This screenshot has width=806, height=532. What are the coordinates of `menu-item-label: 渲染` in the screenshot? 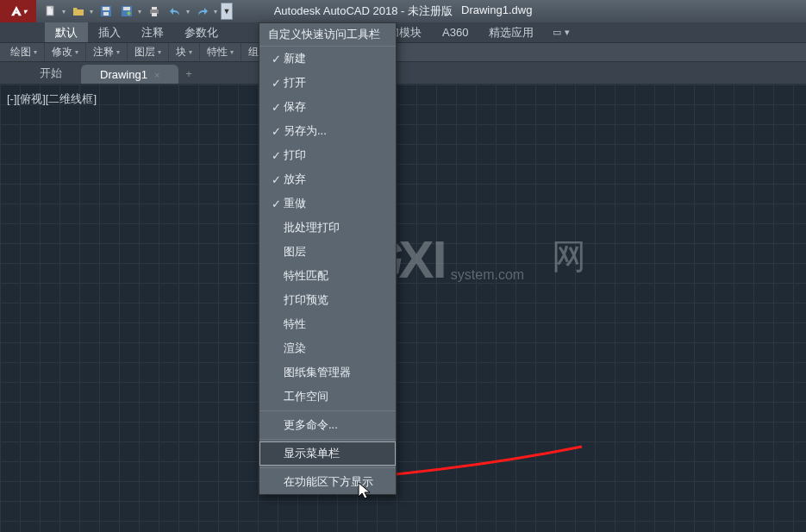 It's located at (335, 348).